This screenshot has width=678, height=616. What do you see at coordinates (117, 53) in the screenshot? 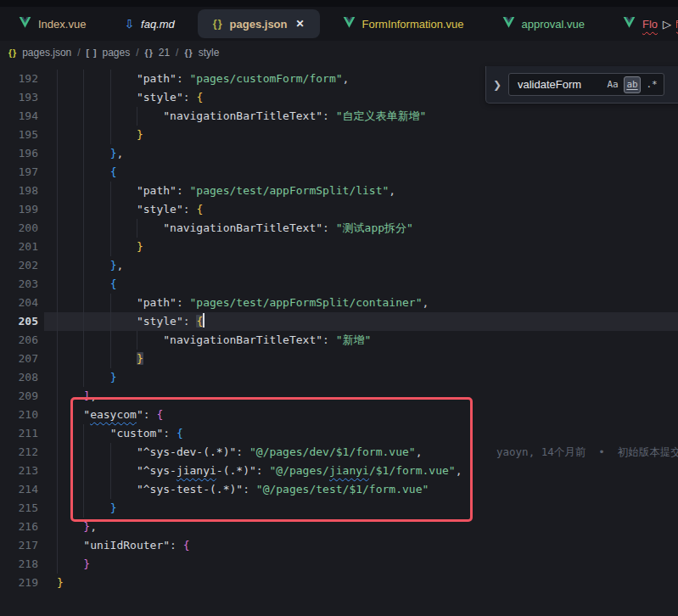
I see `breadcrumb-label: pages` at bounding box center [117, 53].